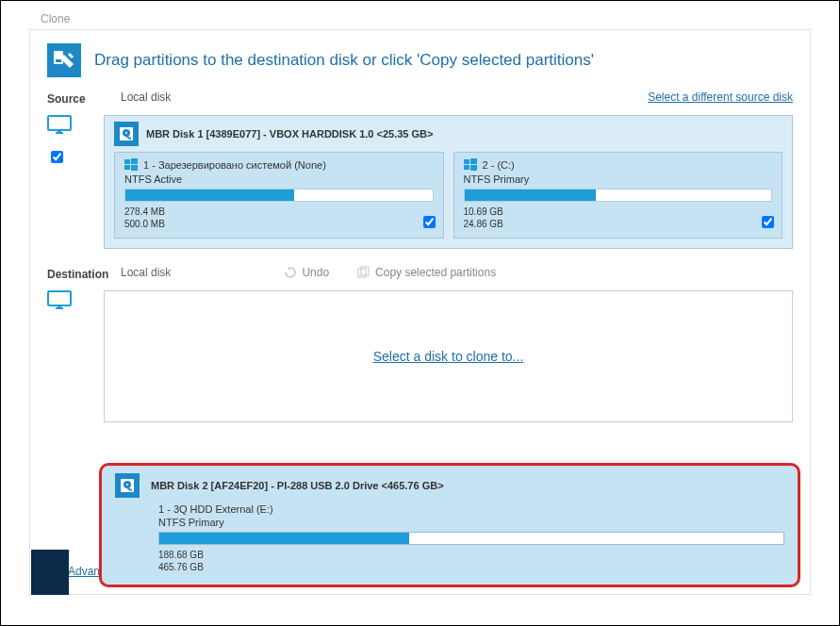 This screenshot has height=626, width=840. I want to click on popup-partition-usage-bar, so click(471, 538).